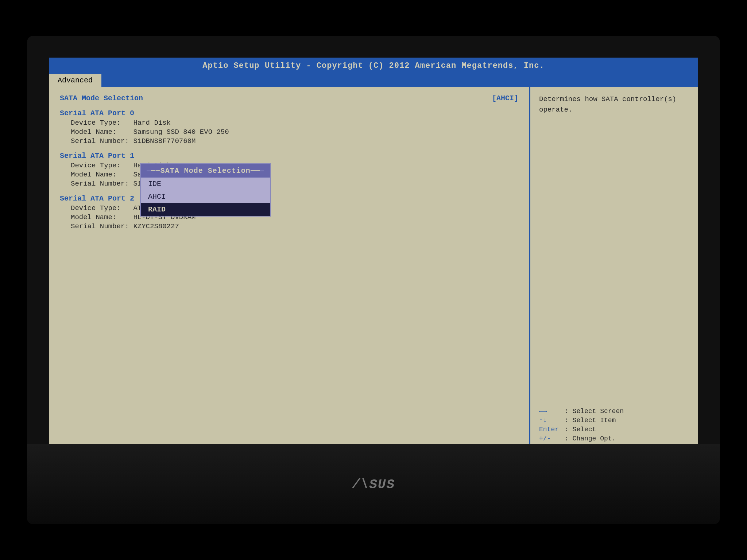  I want to click on key-select-screen-desc: : Select Screen, so click(594, 411).